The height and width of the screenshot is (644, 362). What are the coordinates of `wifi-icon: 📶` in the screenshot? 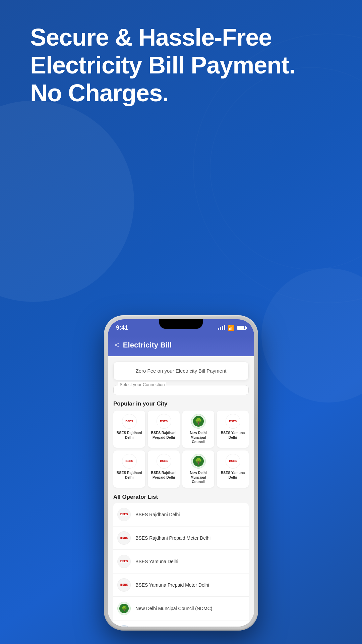 It's located at (231, 328).